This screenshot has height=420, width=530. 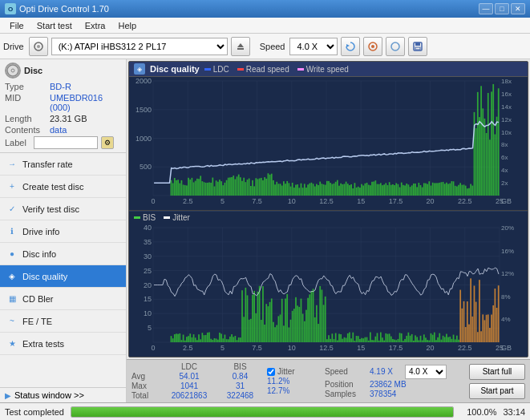 I want to click on sidebar-item-disc-quality: ◈ Disc quality, so click(x=63, y=277).